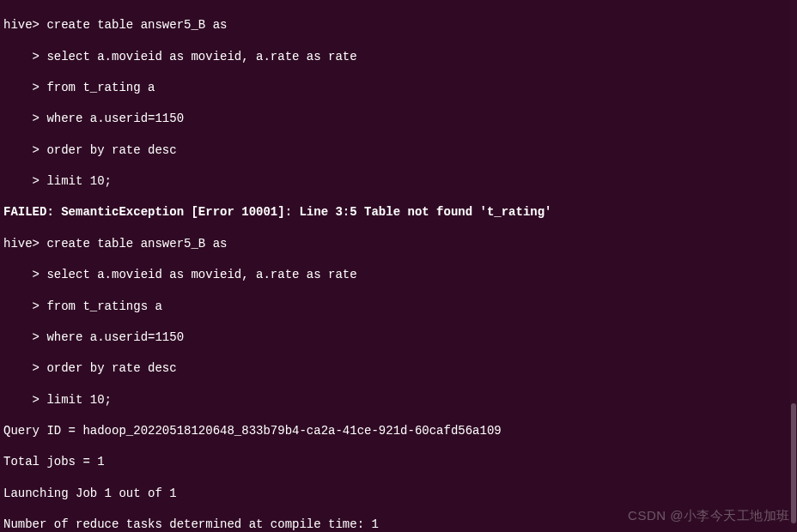 This screenshot has width=797, height=532. Describe the element at coordinates (794, 266) in the screenshot. I see `scrollbar-track` at that location.